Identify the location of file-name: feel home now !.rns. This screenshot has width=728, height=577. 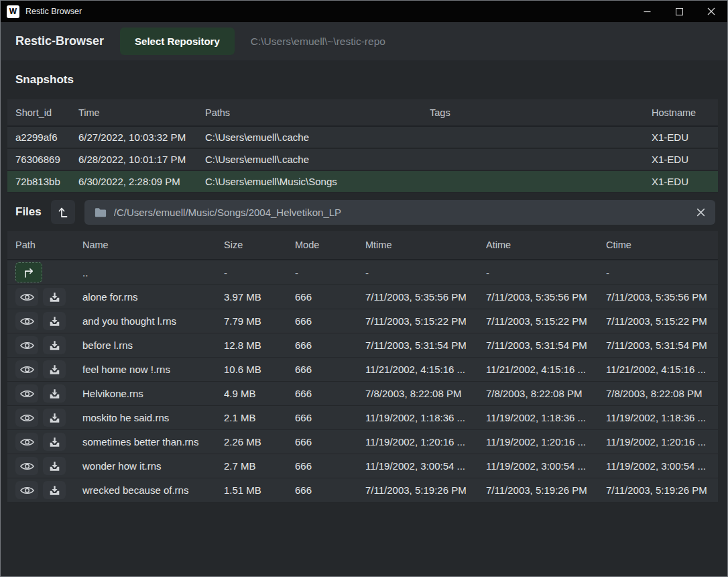
(153, 369).